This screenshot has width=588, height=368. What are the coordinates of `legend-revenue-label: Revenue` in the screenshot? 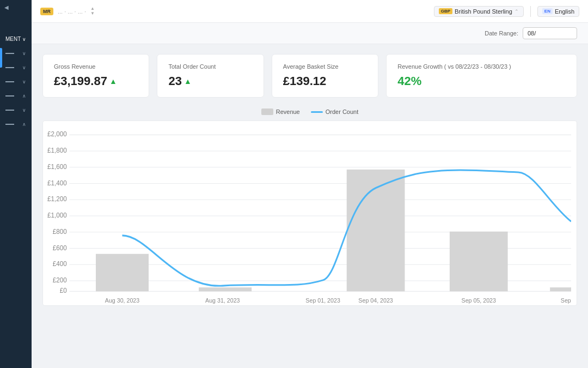 It's located at (288, 112).